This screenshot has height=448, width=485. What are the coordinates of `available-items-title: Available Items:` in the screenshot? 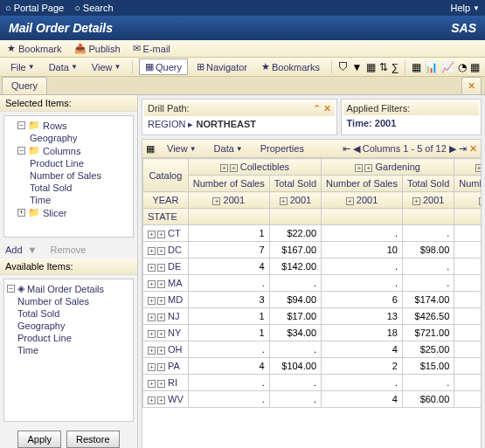 It's located at (68, 267).